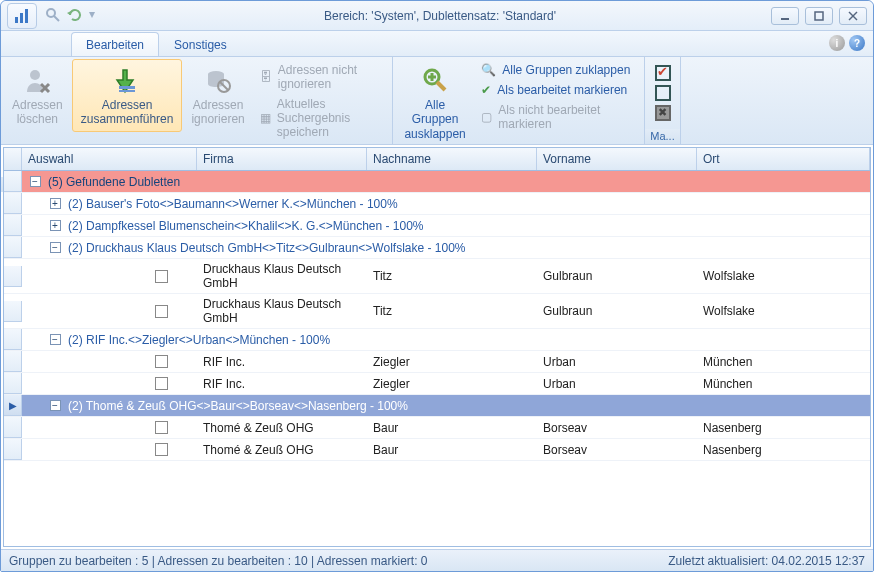  What do you see at coordinates (282, 159) in the screenshot?
I see `col-firma: Firma` at bounding box center [282, 159].